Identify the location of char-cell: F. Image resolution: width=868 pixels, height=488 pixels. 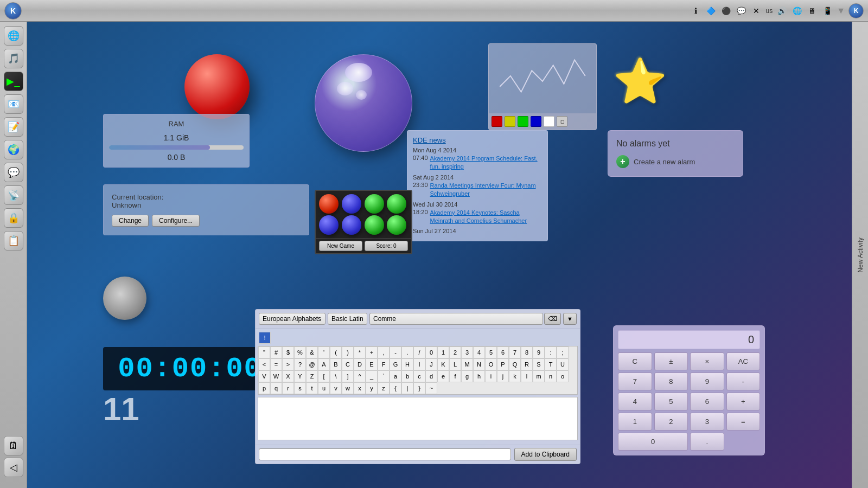
(384, 364).